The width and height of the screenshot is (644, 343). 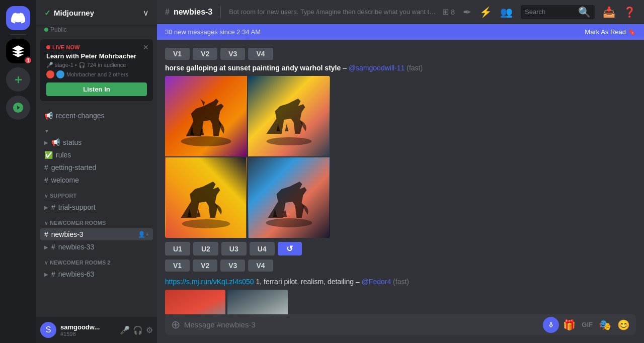 What do you see at coordinates (97, 13) in the screenshot?
I see `server-header: ✓ Midjourney ∨` at bounding box center [97, 13].